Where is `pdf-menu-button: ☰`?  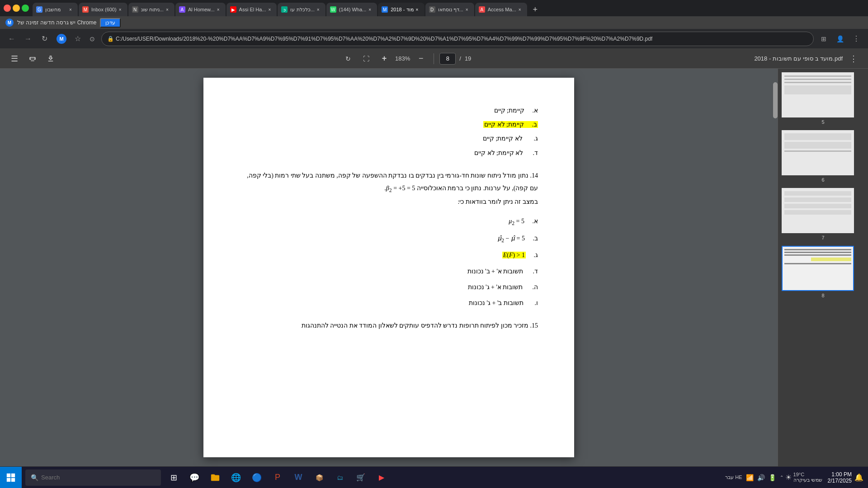 pdf-menu-button: ☰ is located at coordinates (14, 59).